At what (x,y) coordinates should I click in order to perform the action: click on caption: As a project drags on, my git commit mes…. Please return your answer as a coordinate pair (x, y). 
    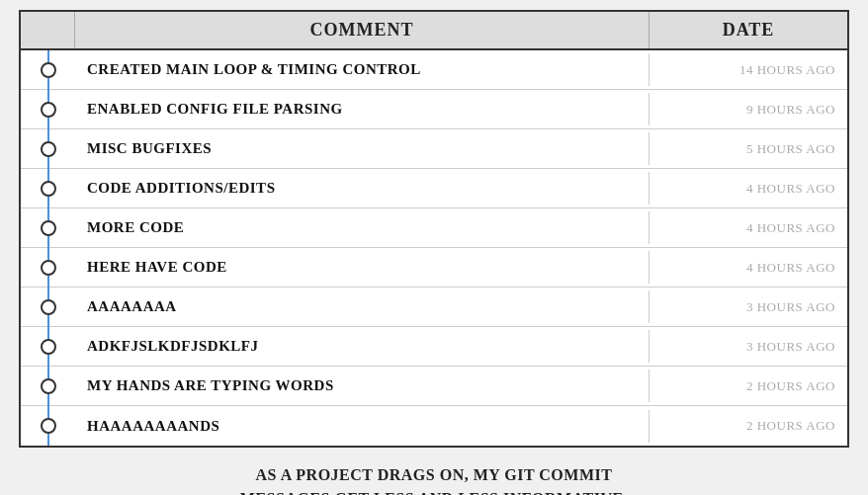
    Looking at the image, I should click on (434, 477).